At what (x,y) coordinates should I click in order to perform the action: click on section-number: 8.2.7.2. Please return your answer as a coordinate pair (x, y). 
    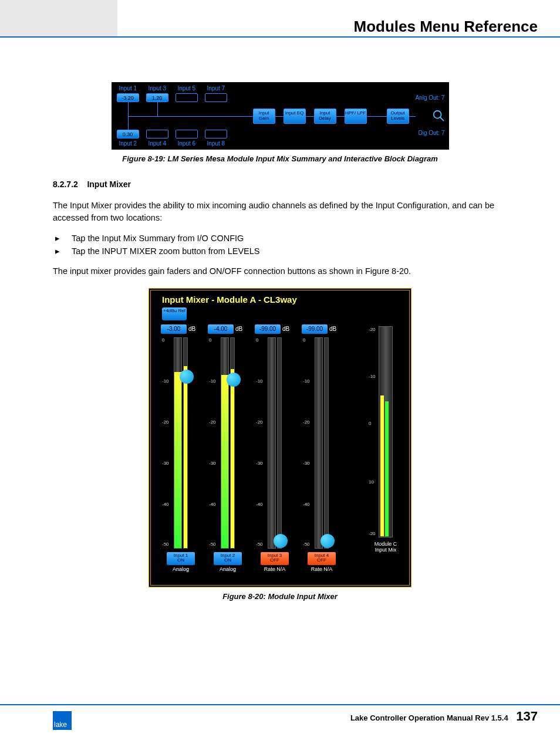
    Looking at the image, I should click on (66, 184).